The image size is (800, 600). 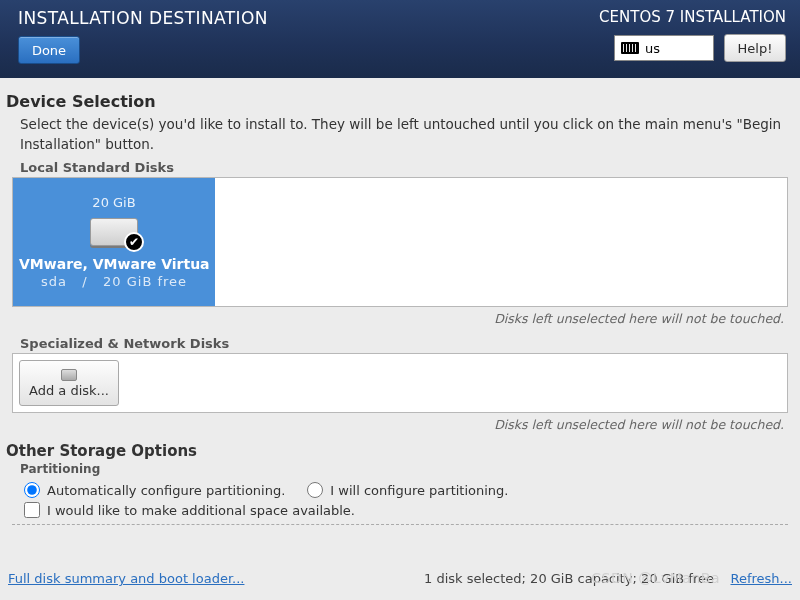 I want to click on local-disks-label: Local Standard Disks, so click(x=407, y=168).